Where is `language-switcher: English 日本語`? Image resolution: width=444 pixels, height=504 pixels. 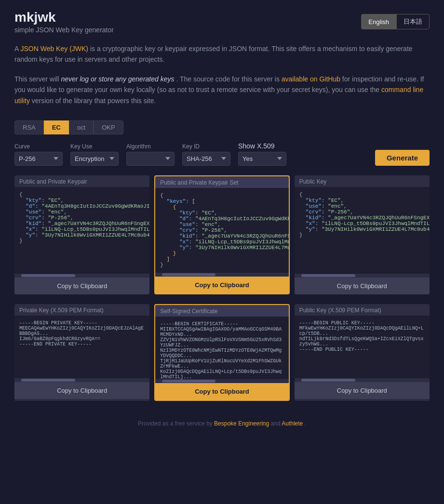 language-switcher: English 日本語 is located at coordinates (395, 22).